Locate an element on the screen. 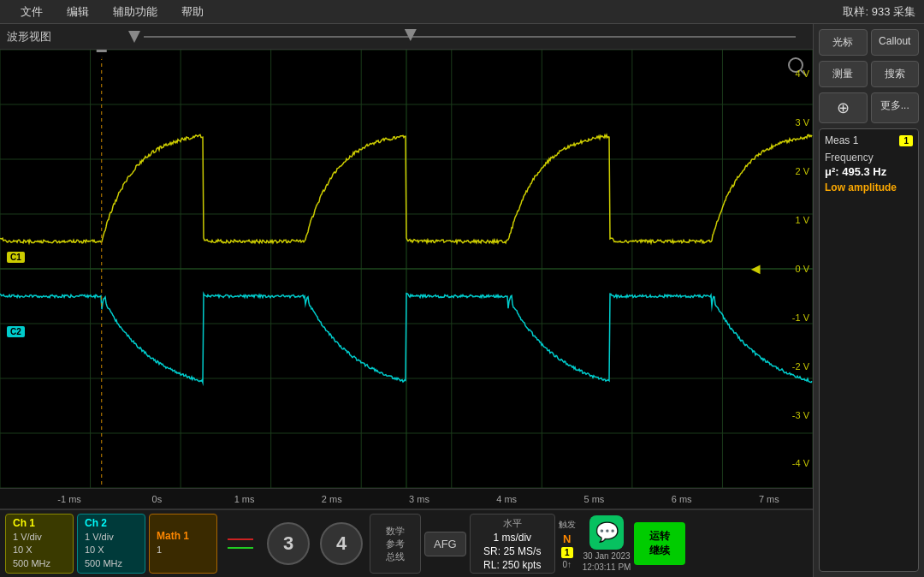  bot-btn-row: ⊕ 更多... is located at coordinates (869, 108).